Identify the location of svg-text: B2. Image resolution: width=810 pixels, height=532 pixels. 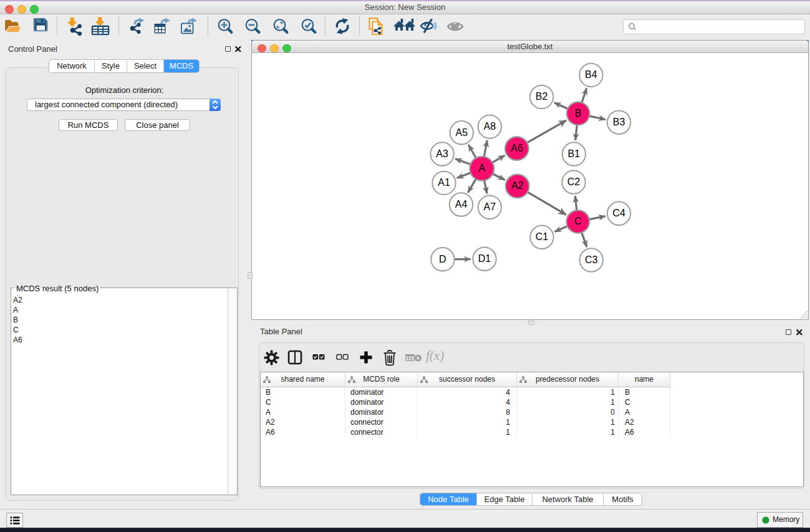
(542, 96).